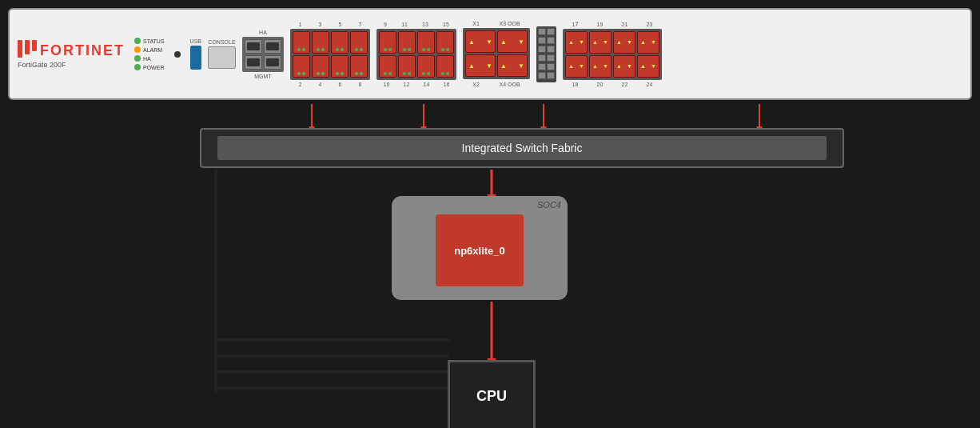  I want to click on power-led, so click(137, 67).